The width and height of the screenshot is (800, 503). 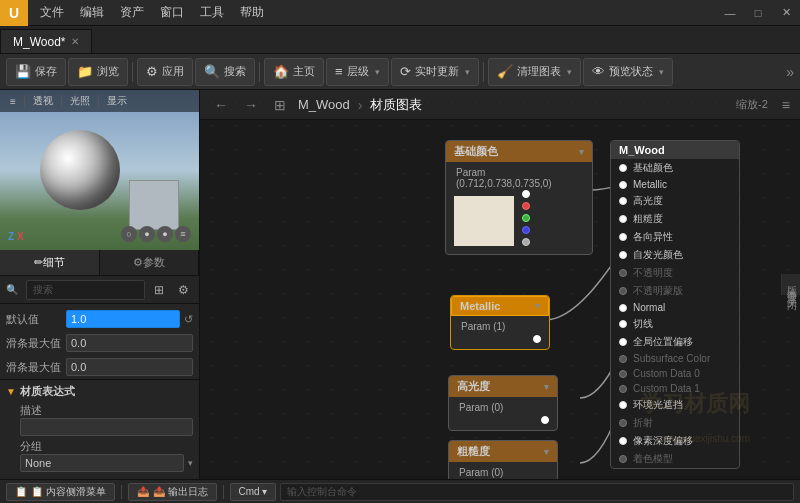 I want to click on browse-label: 浏览, so click(x=108, y=72).